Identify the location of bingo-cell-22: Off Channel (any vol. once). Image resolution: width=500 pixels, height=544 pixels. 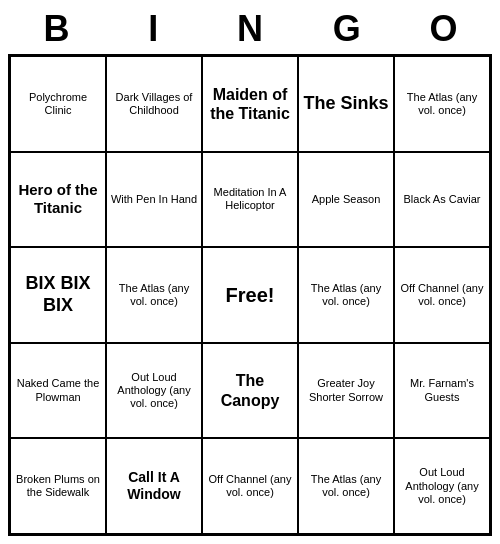
(250, 486).